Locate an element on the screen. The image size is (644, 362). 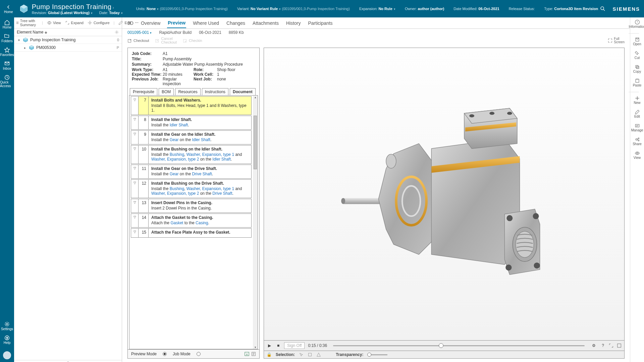
variant-selector: Variant: No Variant Rule▾ (001095/001;3-… is located at coordinates (293, 9).